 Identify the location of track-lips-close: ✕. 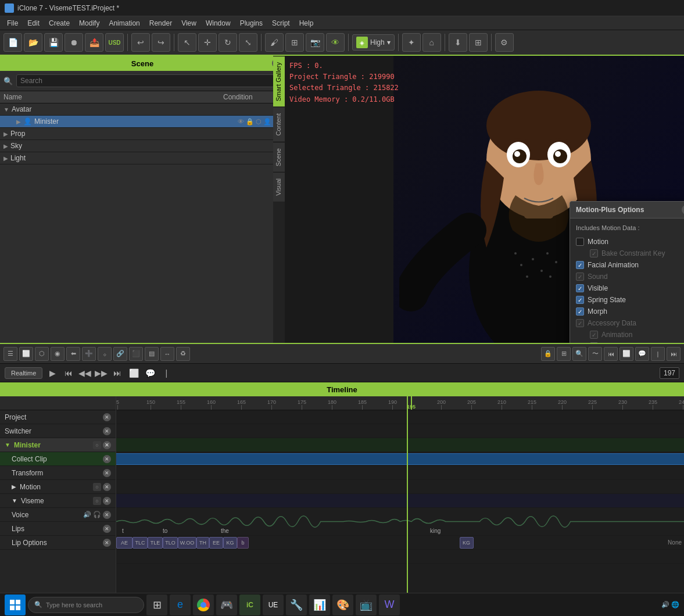
(107, 529).